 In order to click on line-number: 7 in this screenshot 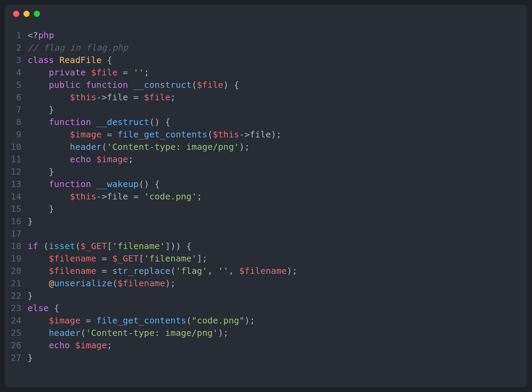, I will do `click(16, 110)`.